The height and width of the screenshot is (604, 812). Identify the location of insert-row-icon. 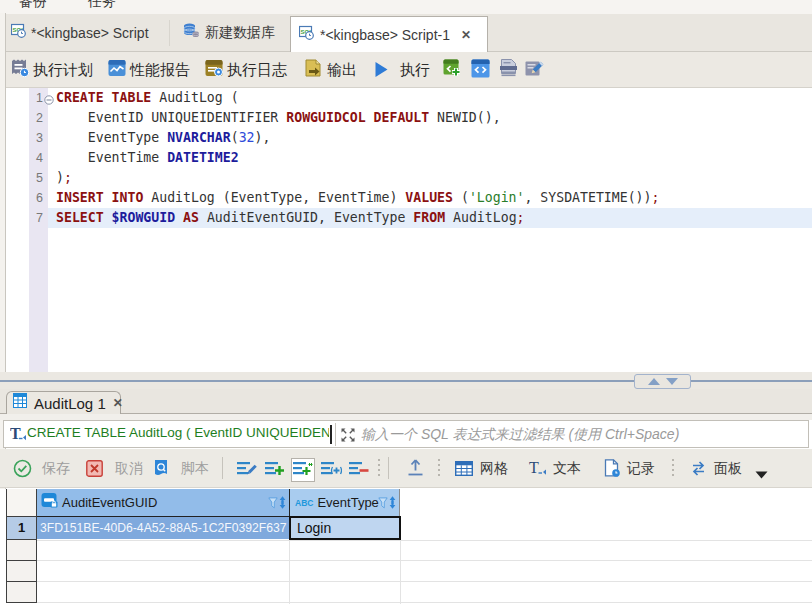
(332, 471).